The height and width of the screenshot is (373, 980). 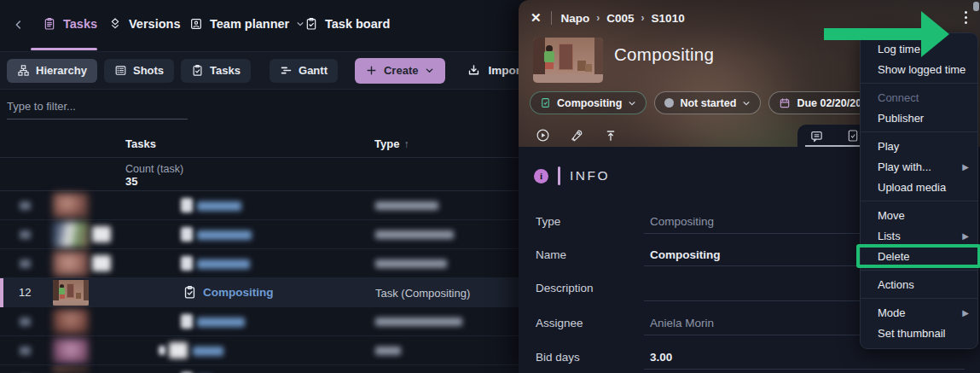 I want to click on view-button-label: Hierarchy, so click(x=61, y=70).